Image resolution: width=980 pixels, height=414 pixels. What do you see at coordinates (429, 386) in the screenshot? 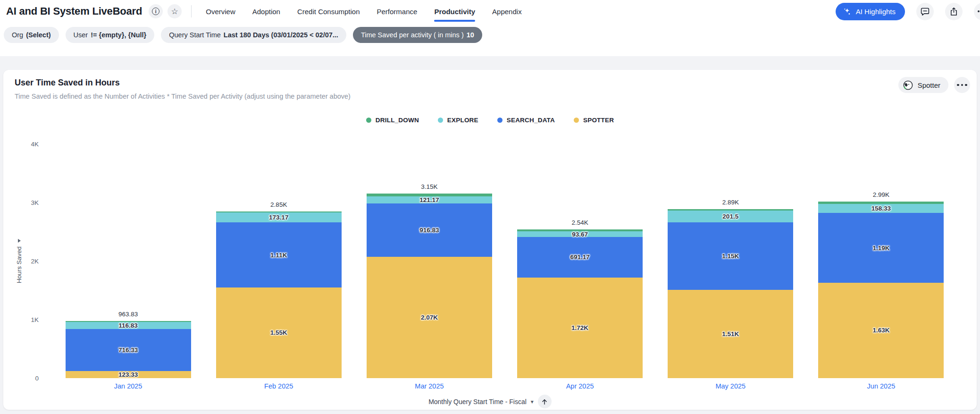
I see `x-axis-label: Mar 2025` at bounding box center [429, 386].